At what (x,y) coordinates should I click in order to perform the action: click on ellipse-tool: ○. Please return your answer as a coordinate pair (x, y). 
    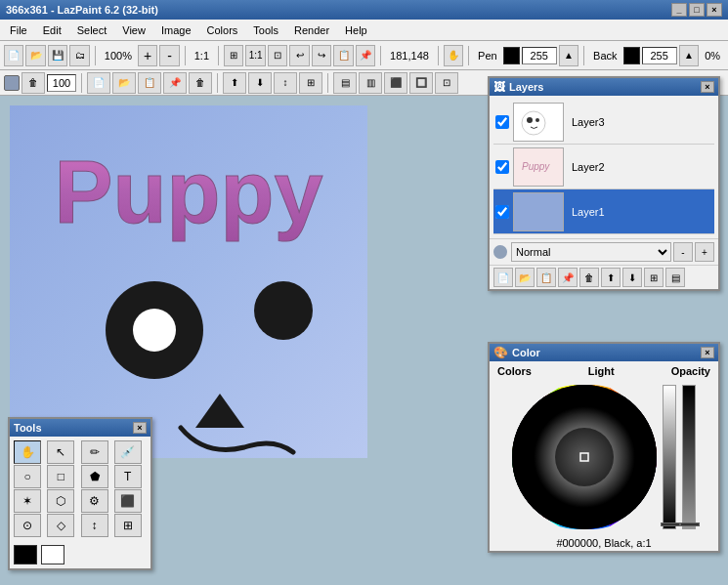
    Looking at the image, I should click on (27, 477).